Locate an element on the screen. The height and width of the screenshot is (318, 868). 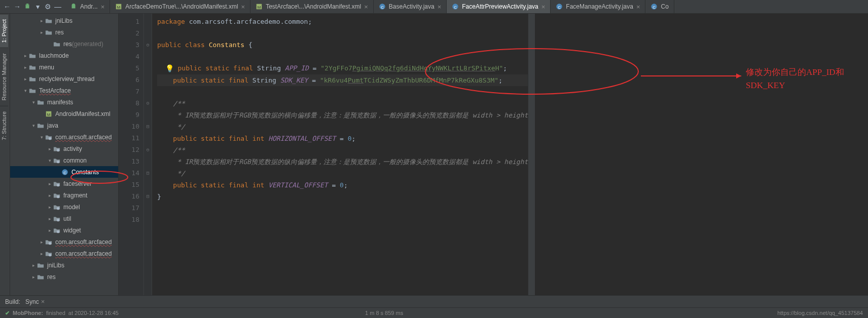
editor-tabs: ← → ▾ ⚙ — Andr...×MArcfaceDemoTrue\...\A… is located at coordinates (434, 7).